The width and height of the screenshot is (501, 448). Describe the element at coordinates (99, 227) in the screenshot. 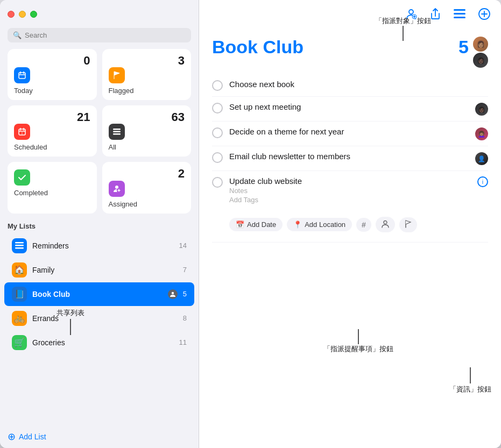

I see `my-lists-header: My Lists` at that location.